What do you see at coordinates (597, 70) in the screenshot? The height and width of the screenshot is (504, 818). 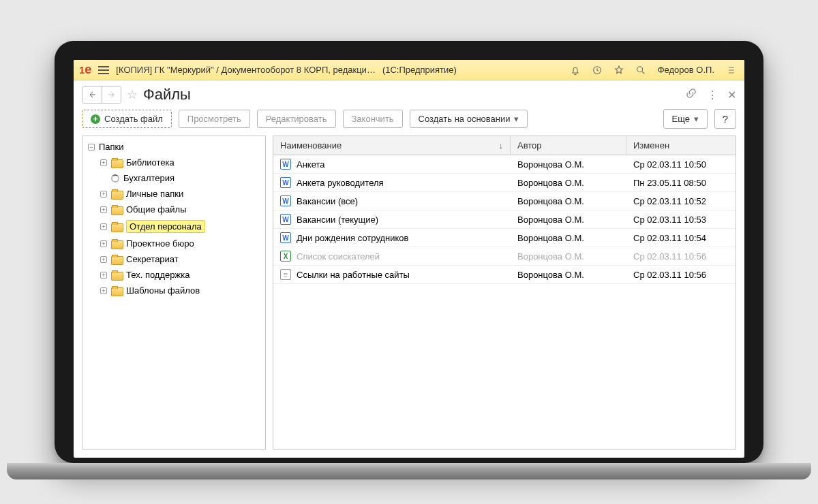 I see `history-icon` at bounding box center [597, 70].